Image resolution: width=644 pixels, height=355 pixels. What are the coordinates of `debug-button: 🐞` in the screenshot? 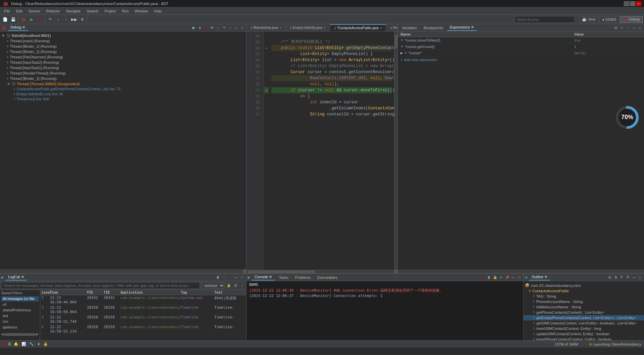 It's located at (23, 19).